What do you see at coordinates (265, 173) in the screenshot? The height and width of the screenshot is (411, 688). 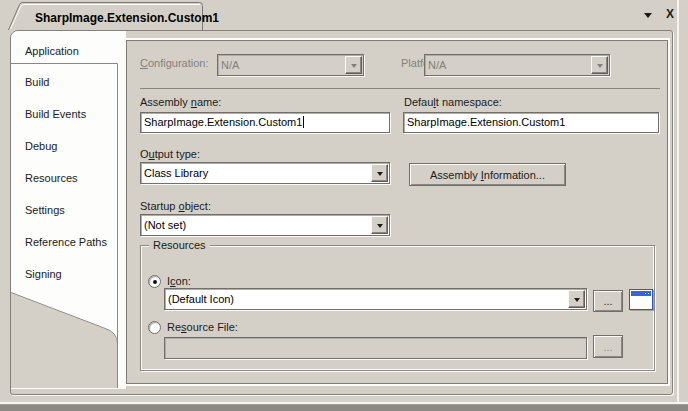 I see `output-type-combobox: Class Library` at bounding box center [265, 173].